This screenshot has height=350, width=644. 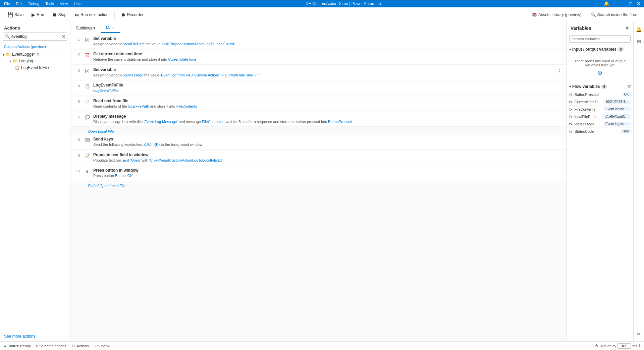 I want to click on var-value: 'C:\RPA\padCustomActionLogToLocalFile.tx…, so click(x=199, y=44).